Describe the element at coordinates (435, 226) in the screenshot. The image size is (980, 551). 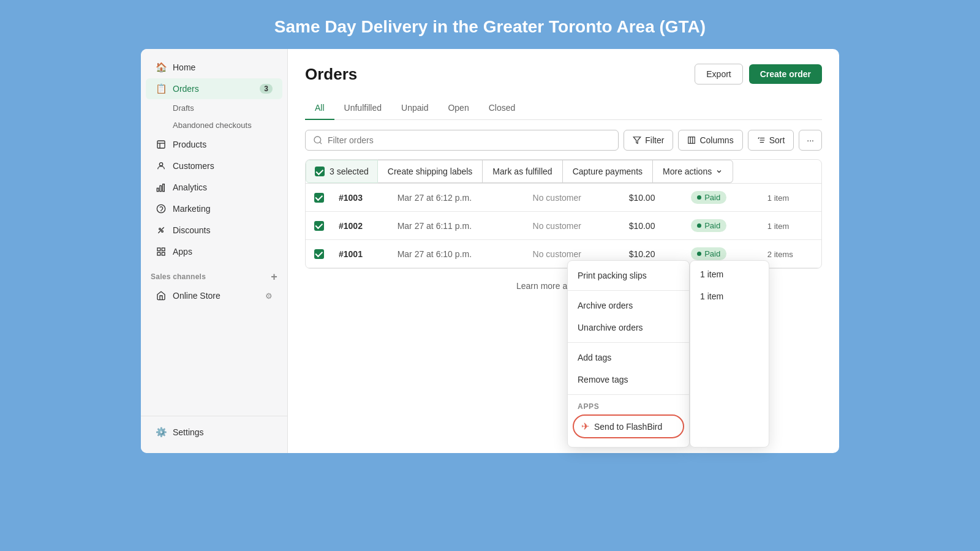
I see `order-date: Mar 27 at 6:11 p.m.` at that location.